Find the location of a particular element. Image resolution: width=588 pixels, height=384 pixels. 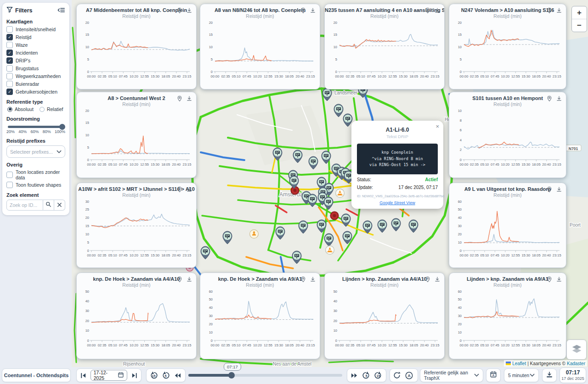

street-view-link: Google Street View is located at coordinates (397, 203).